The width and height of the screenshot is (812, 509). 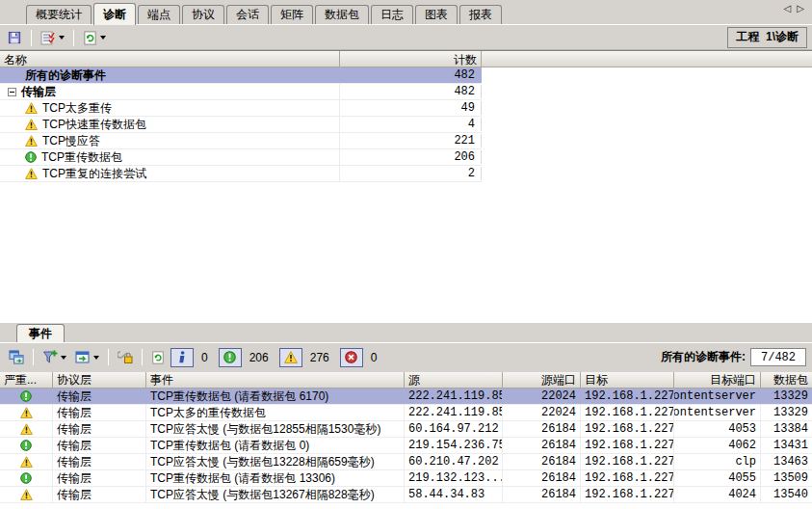 I want to click on tree-row-tcp-fast-retrans: TCP快速重传数据包 4, so click(x=241, y=125).